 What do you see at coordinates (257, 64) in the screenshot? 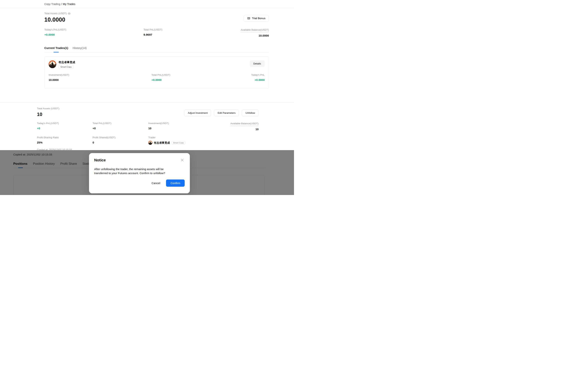
I see `details-button: Details` at bounding box center [257, 64].